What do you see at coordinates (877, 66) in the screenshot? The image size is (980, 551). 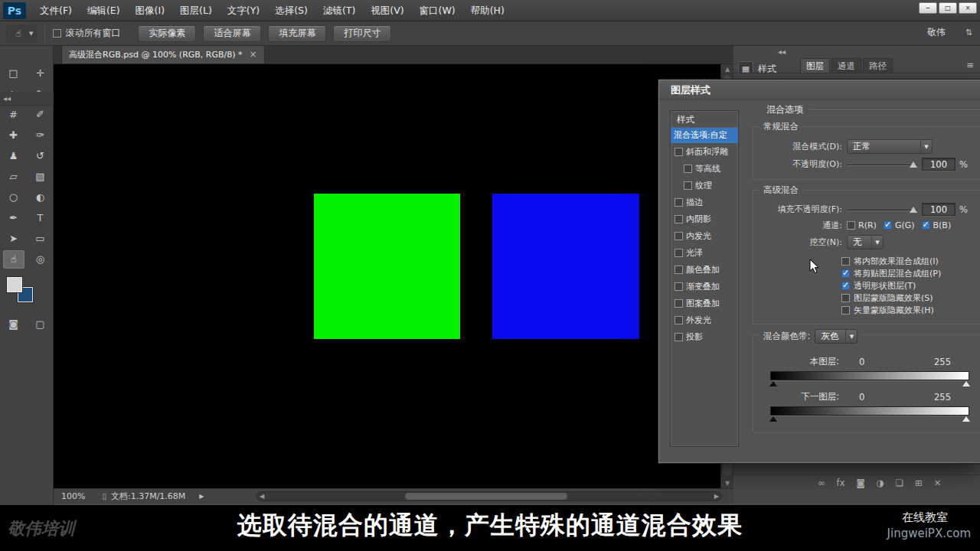 I see `panel-tab: 路径` at bounding box center [877, 66].